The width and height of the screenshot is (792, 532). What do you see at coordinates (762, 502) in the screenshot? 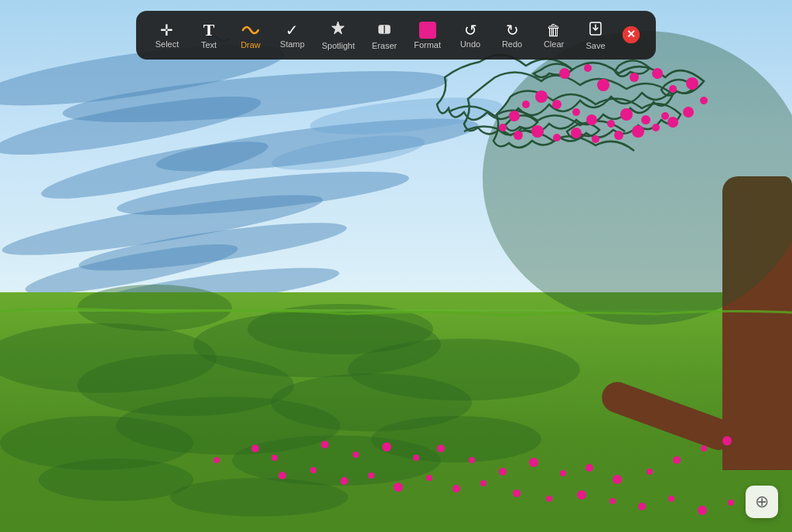
I see `corner-add-icon: ⊕` at bounding box center [762, 502].